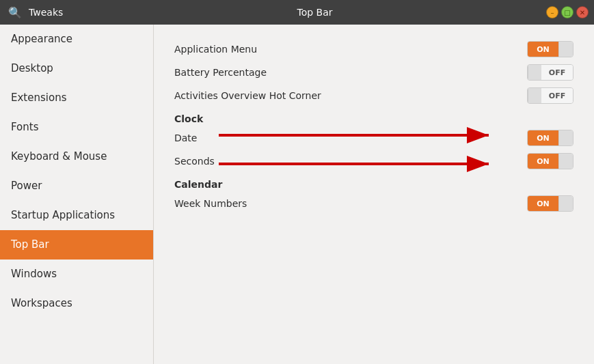 The height and width of the screenshot is (364, 594). Describe the element at coordinates (567, 12) in the screenshot. I see `window-controls: – □ ✕` at that location.